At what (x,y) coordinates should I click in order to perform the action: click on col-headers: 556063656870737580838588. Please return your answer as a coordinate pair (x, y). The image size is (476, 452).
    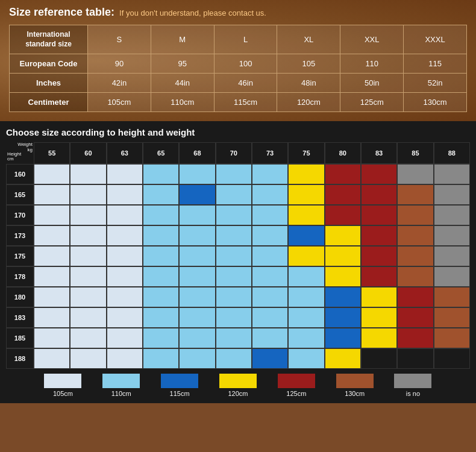
    Looking at the image, I should click on (252, 153).